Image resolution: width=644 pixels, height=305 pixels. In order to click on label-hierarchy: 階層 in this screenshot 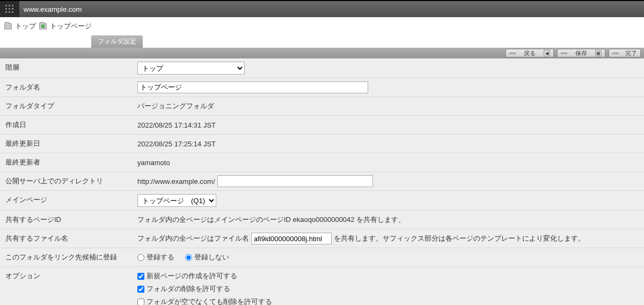, I will do `click(67, 68)`.